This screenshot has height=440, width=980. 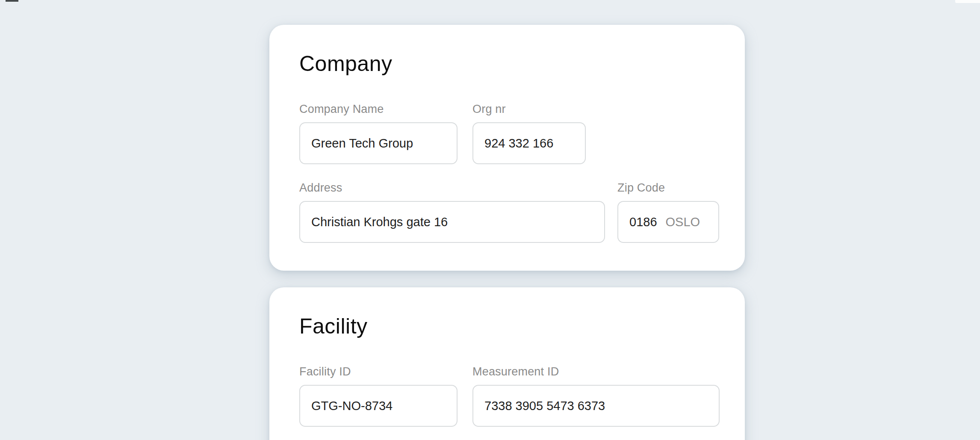 I want to click on top-left-cutoff-fragment, so click(x=12, y=1).